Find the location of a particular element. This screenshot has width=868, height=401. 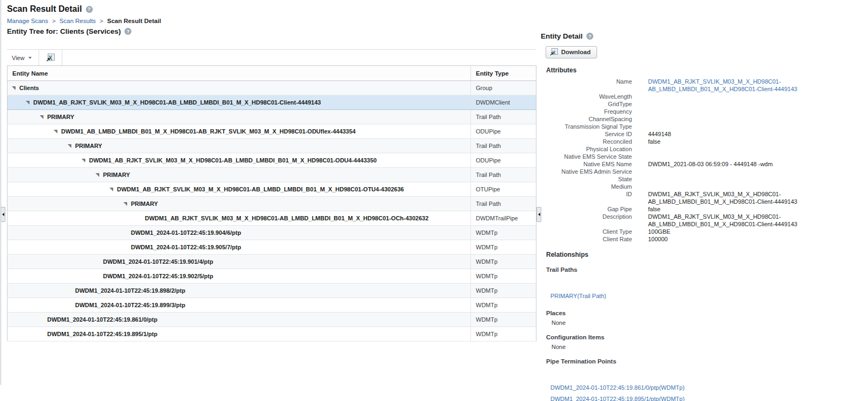

entity-name-cell: DWDM1_2024-01-10T22:45:19.895/1/ptp is located at coordinates (239, 335).